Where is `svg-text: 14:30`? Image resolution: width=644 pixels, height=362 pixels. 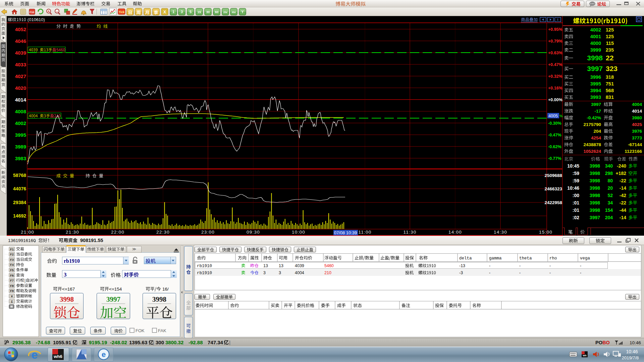
svg-text: 14:30 is located at coordinates (500, 232).